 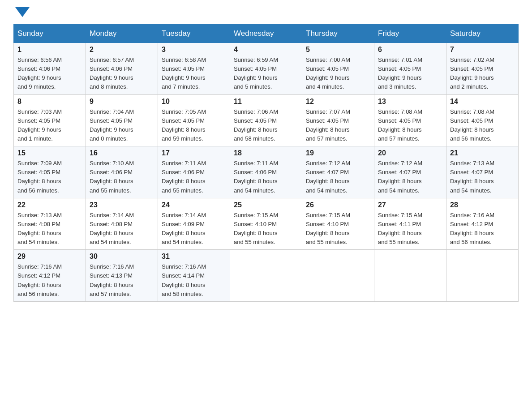 What do you see at coordinates (410, 69) in the screenshot?
I see `calendar-cell: 6Sunrise: 7:01 AM Sunset: 4:05 PM Daylig…` at bounding box center [410, 69].